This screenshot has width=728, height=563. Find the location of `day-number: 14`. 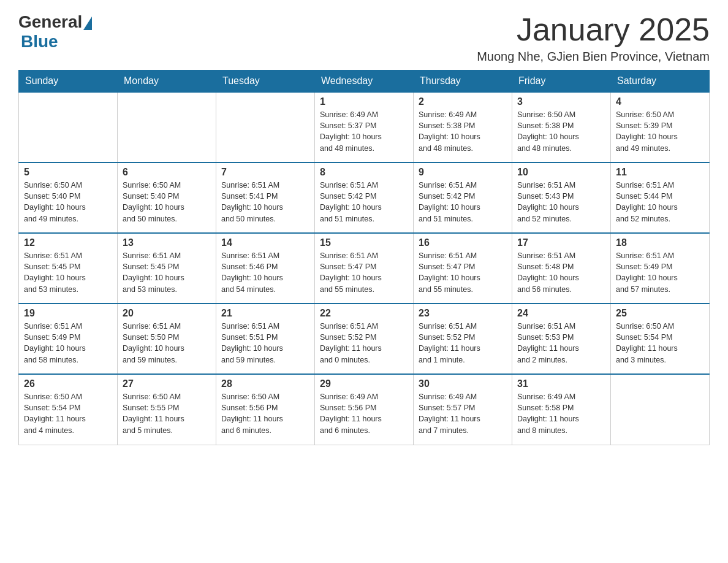

day-number: 14 is located at coordinates (265, 243).